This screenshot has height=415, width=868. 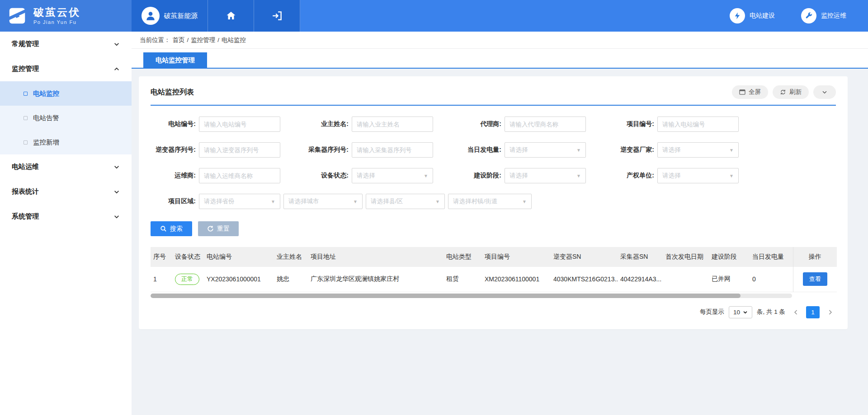 What do you see at coordinates (815, 279) in the screenshot?
I see `view-button: 查看` at bounding box center [815, 279].